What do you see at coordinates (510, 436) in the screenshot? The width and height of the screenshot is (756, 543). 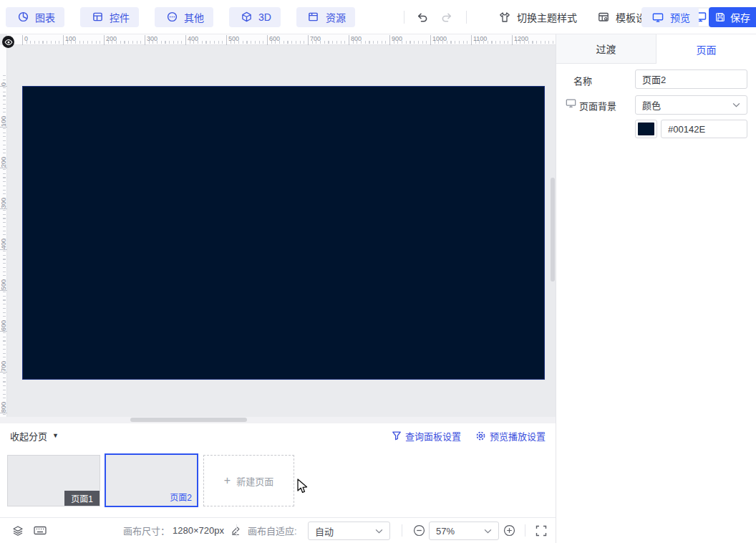 I see `preview-play-settings-button: 预览播放设置` at bounding box center [510, 436].